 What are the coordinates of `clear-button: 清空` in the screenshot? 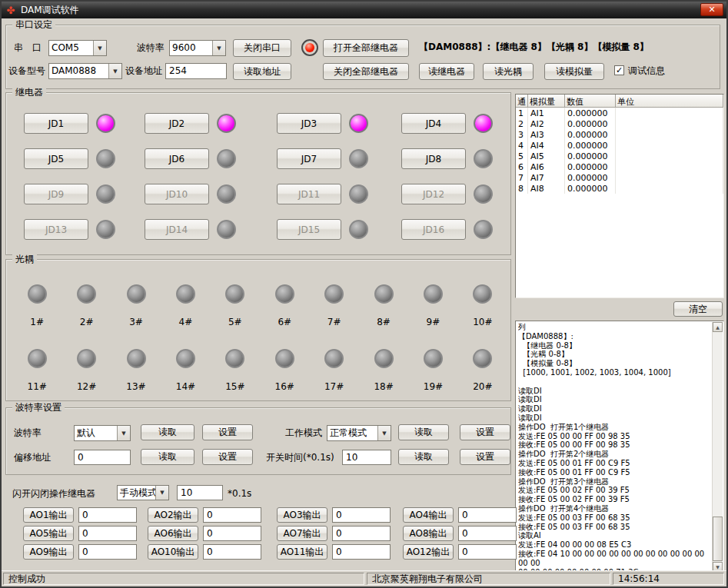 It's located at (698, 309).